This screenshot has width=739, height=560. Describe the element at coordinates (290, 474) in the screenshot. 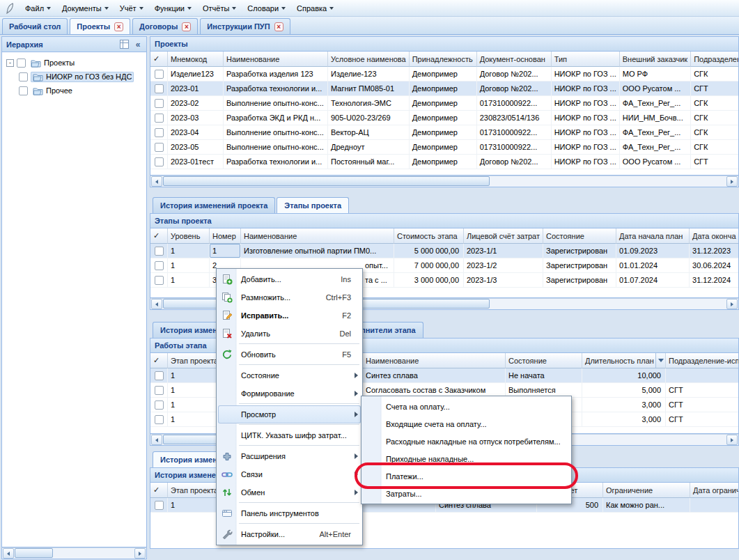

I see `ctx-links: Связи` at that location.